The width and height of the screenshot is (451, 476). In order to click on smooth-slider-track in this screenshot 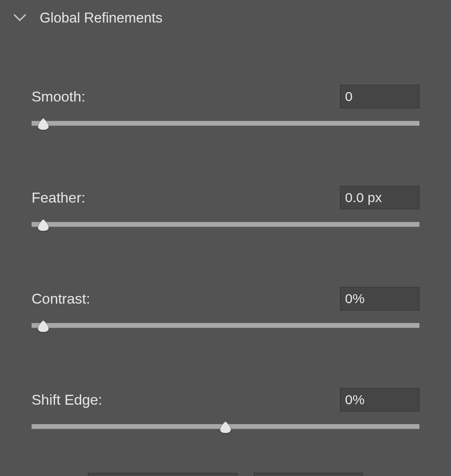, I will do `click(226, 124)`.